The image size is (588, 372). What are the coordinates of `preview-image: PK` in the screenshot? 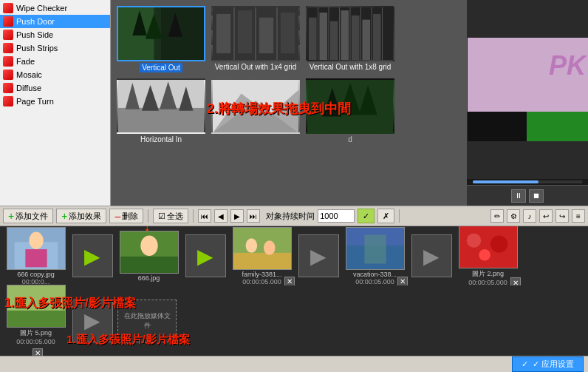 It's located at (527, 89).